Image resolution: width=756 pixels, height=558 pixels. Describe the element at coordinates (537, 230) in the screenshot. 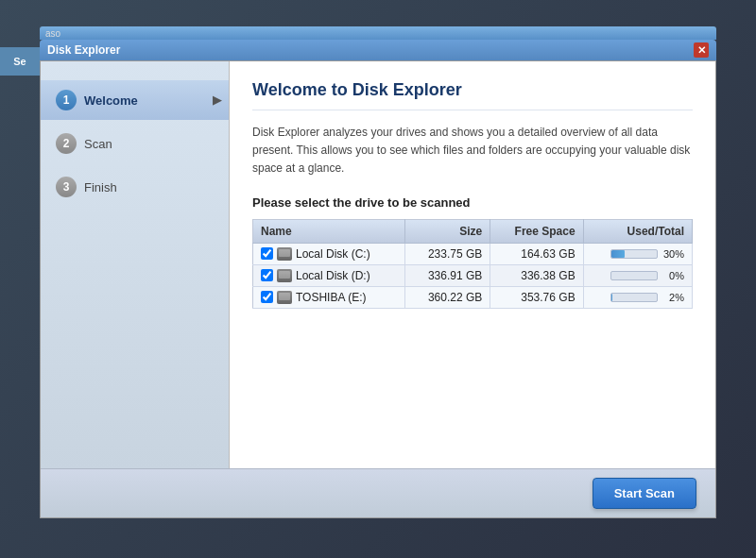

I see `col-free: Free Space` at that location.